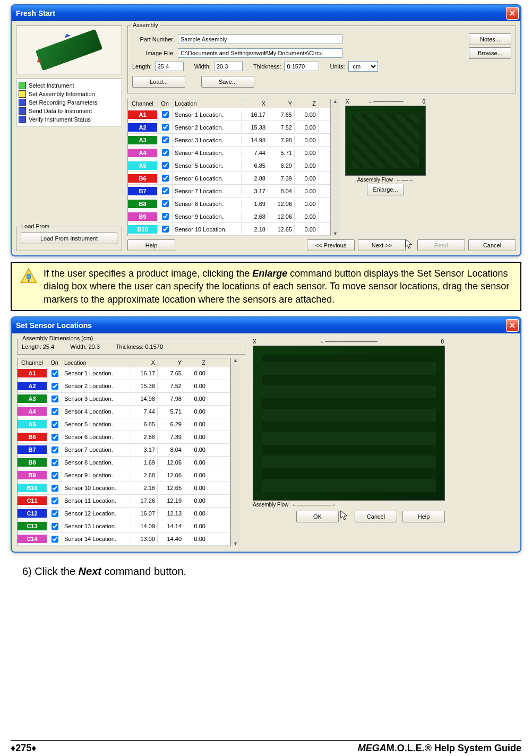 The width and height of the screenshot is (532, 756). What do you see at coordinates (228, 66) in the screenshot?
I see `width-input` at bounding box center [228, 66].